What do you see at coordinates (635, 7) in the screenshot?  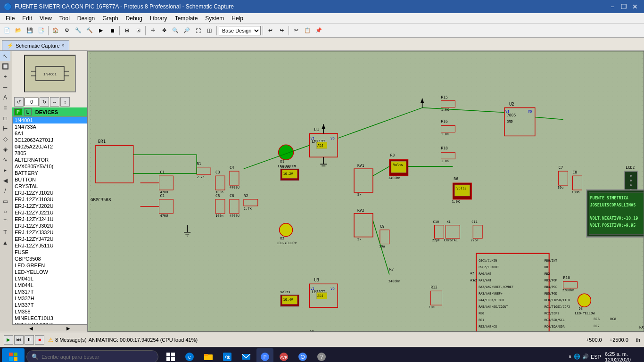 I see `close-button: ✕` at bounding box center [635, 7].